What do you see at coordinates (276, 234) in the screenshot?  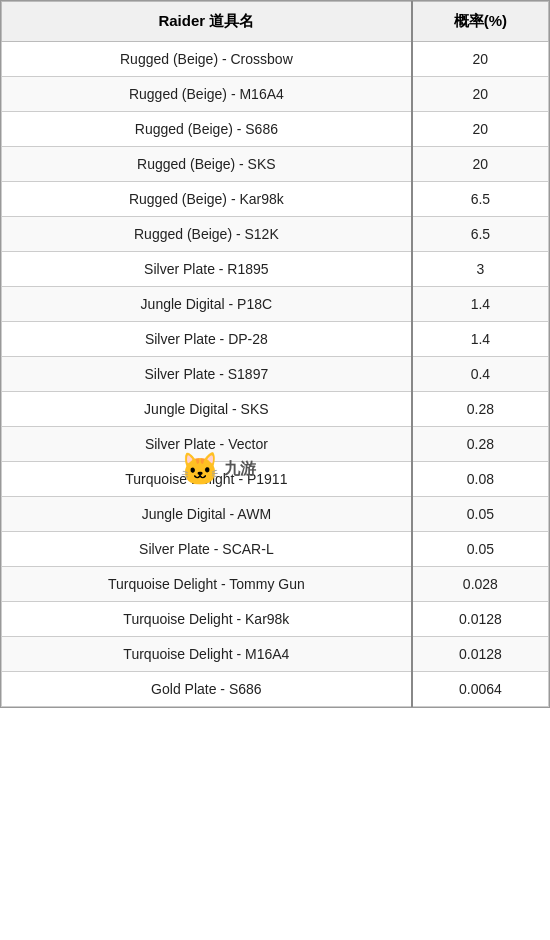 I see `table-row: Rugged (Beige) - S12K6.5` at bounding box center [276, 234].